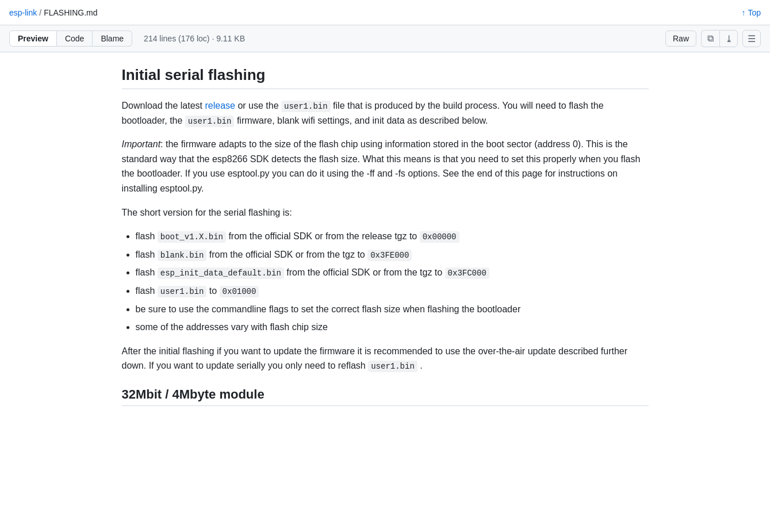 The width and height of the screenshot is (770, 532). I want to click on li3-prefix: flash, so click(147, 273).